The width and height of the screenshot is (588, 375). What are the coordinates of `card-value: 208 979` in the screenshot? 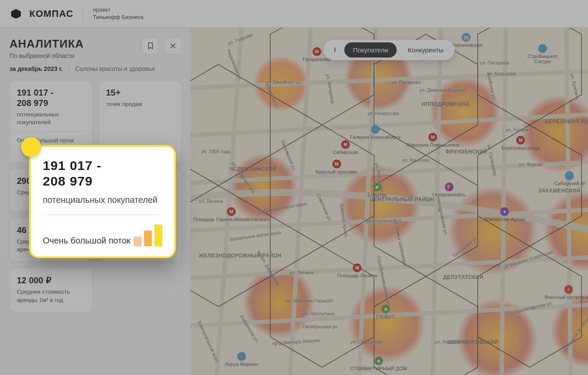 It's located at (32, 103).